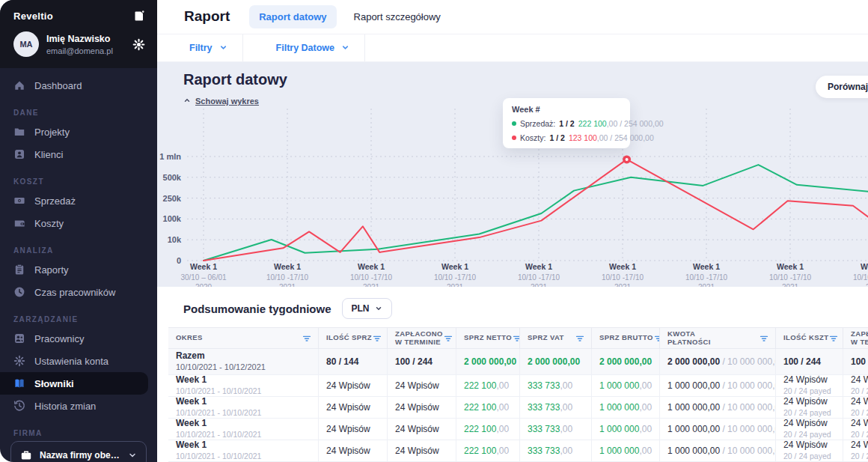  What do you see at coordinates (305, 48) in the screenshot?
I see `date-filters-button: Filtry Datowe` at bounding box center [305, 48].